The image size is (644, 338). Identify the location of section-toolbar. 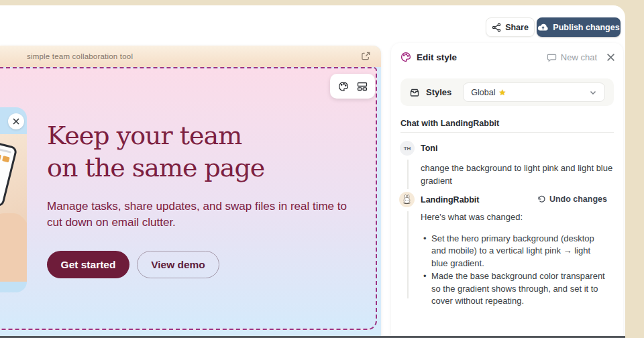
(353, 86).